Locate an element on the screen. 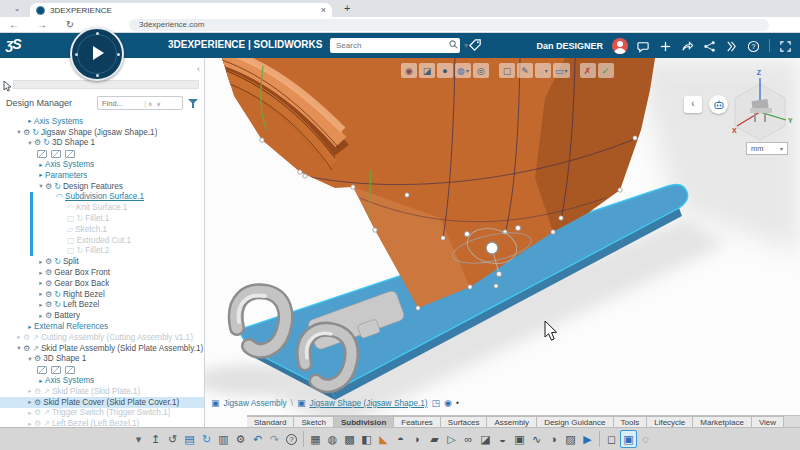 Image resolution: width=800 pixels, height=450 pixels. tree-item-external-references: ▸External References is located at coordinates (102, 326).